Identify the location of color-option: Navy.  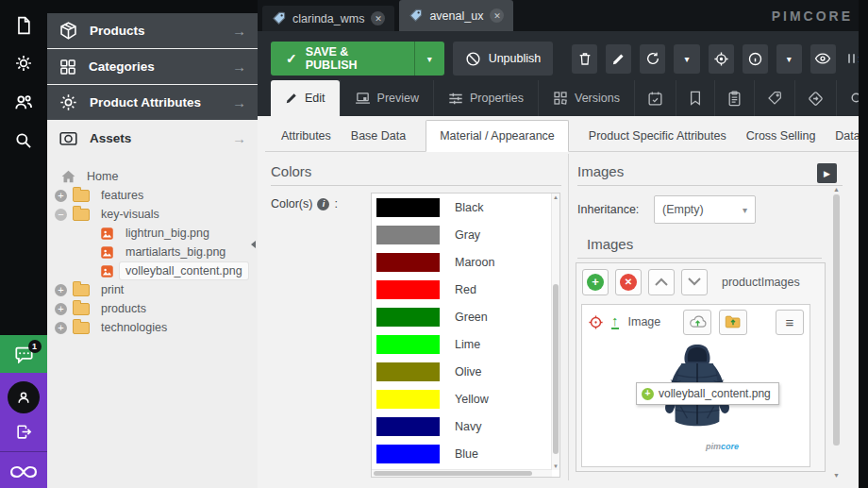
(466, 427).